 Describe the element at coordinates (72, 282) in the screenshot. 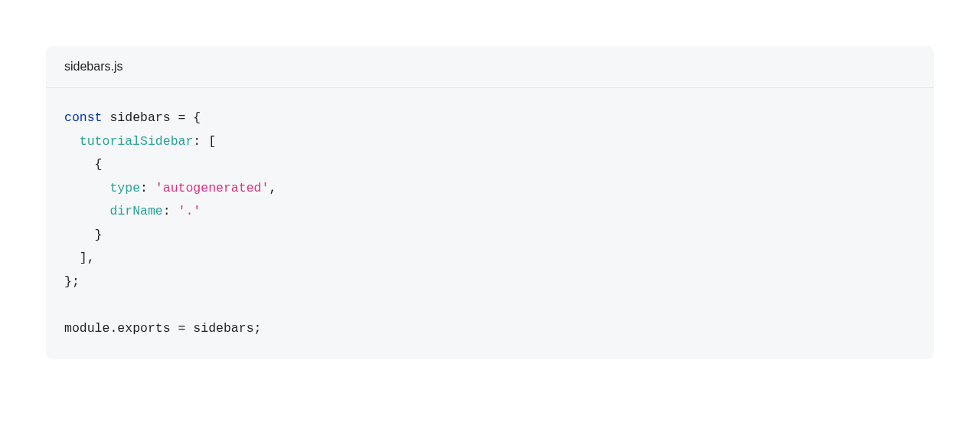

I see `code-token-punct: };` at that location.